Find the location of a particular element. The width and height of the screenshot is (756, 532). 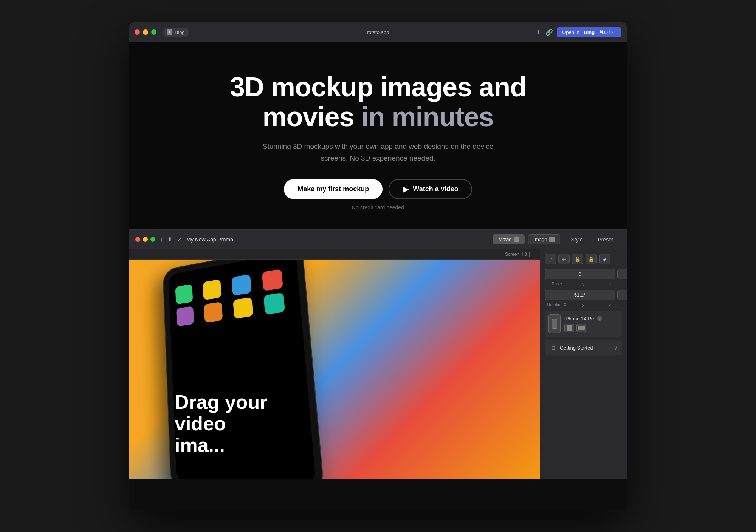

browser-link-icon: 🔗 is located at coordinates (549, 32).